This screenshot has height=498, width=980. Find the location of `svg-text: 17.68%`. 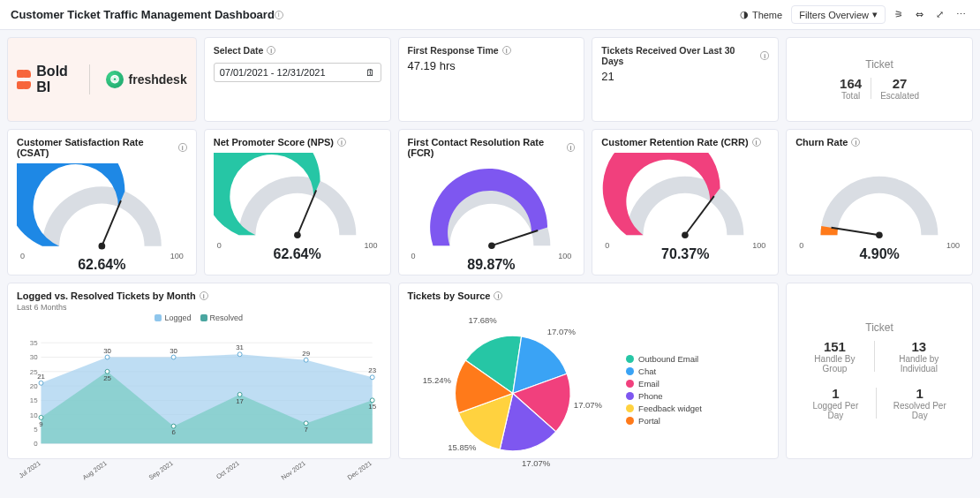

svg-text: 17.68% is located at coordinates (482, 320).